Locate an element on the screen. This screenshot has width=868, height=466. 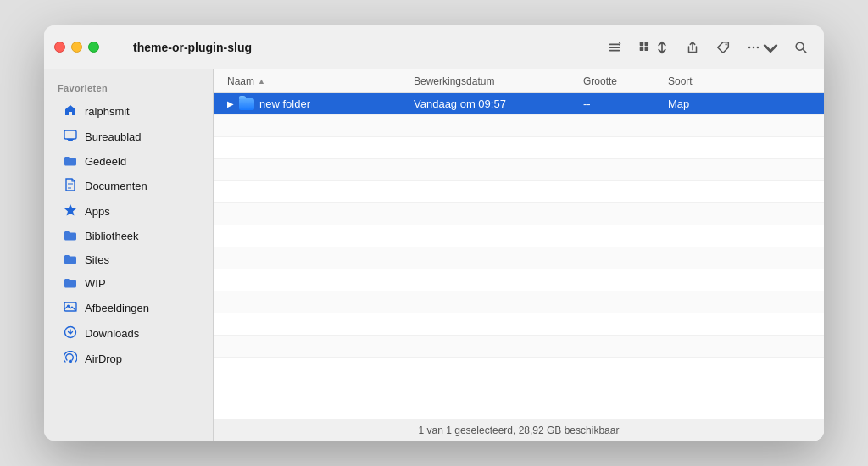
sidebar-label-wip: WIP is located at coordinates (95, 283).